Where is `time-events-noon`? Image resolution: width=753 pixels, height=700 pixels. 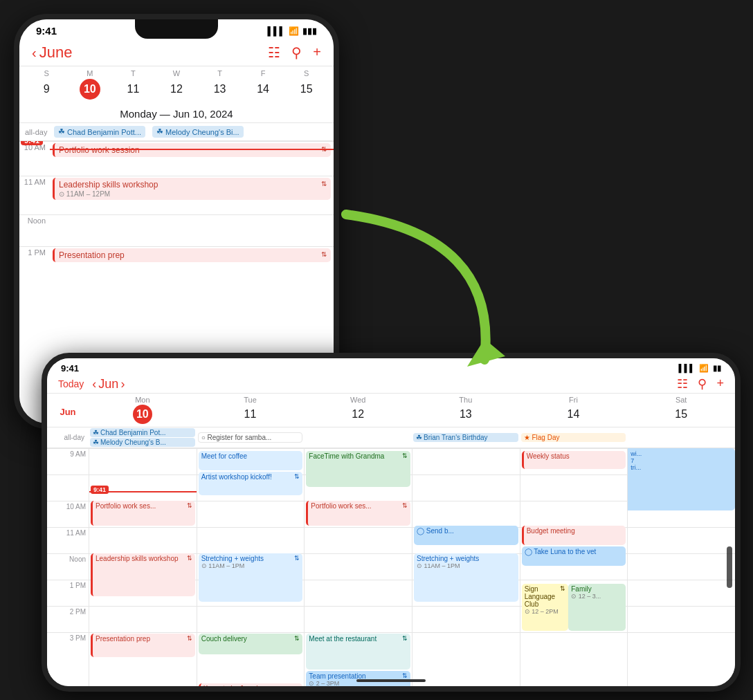 time-events-noon is located at coordinates (192, 217).